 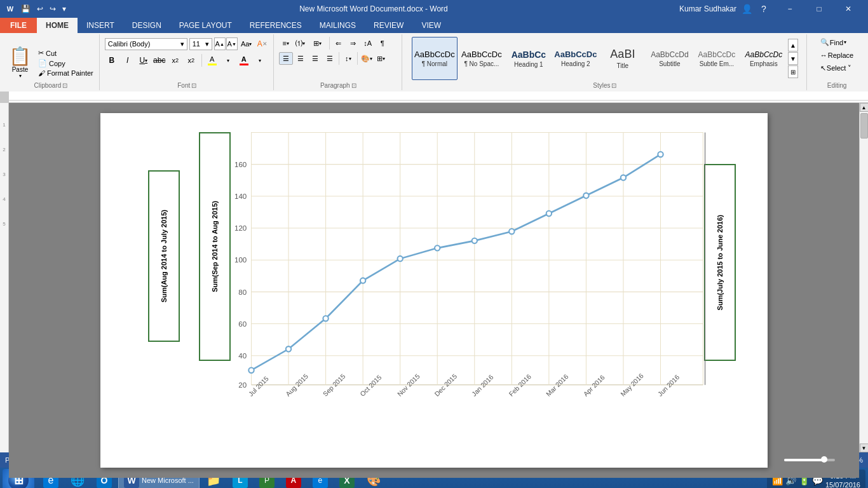 What do you see at coordinates (824, 459) in the screenshot?
I see `zoom-thumb` at bounding box center [824, 459].